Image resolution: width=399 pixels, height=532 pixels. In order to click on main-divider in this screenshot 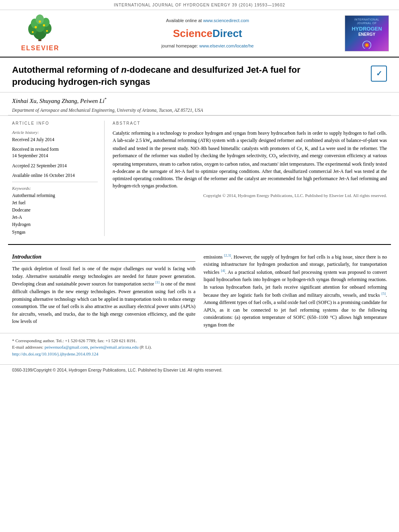, I will do `click(200, 244)`.